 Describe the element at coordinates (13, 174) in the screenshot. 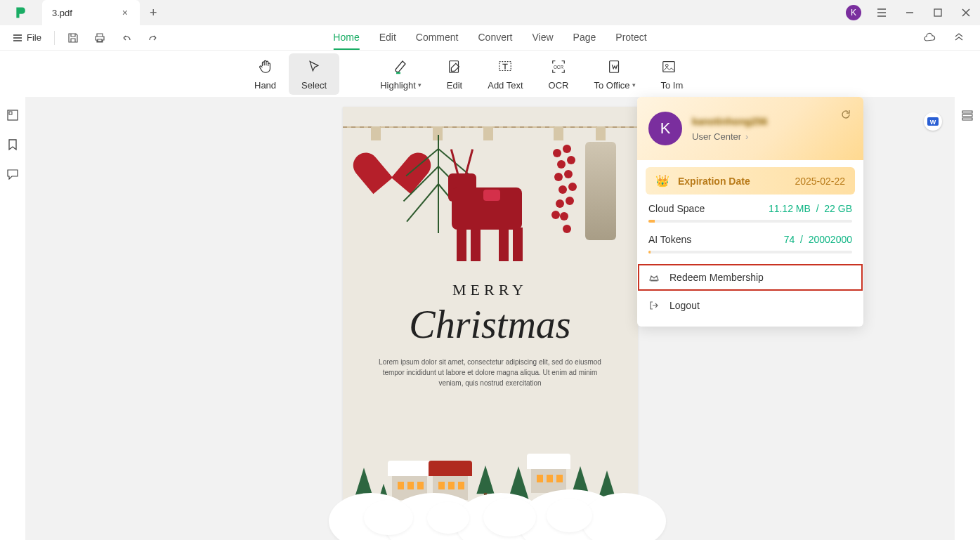

I see `comments-icon` at that location.